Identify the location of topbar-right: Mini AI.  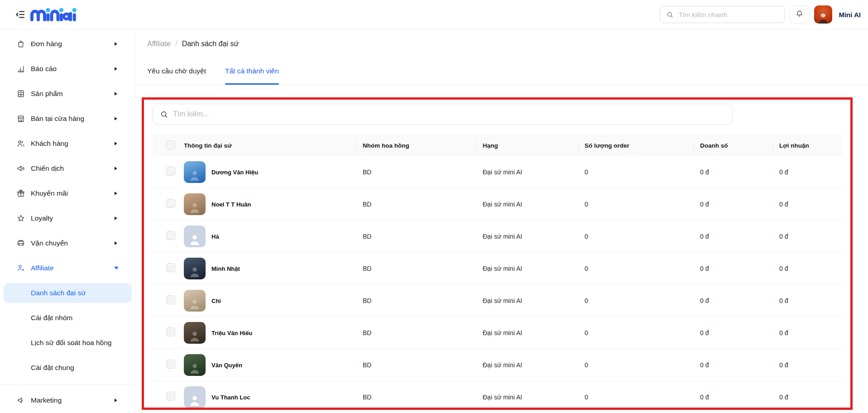
(760, 14).